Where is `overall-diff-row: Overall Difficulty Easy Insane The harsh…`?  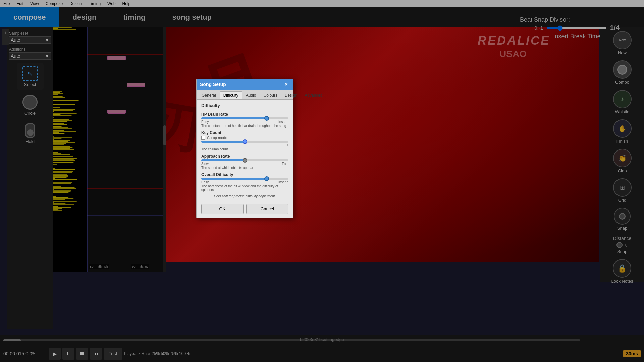 overall-diff-row: Overall Difficulty Easy Insane The harsh… is located at coordinates (245, 182).